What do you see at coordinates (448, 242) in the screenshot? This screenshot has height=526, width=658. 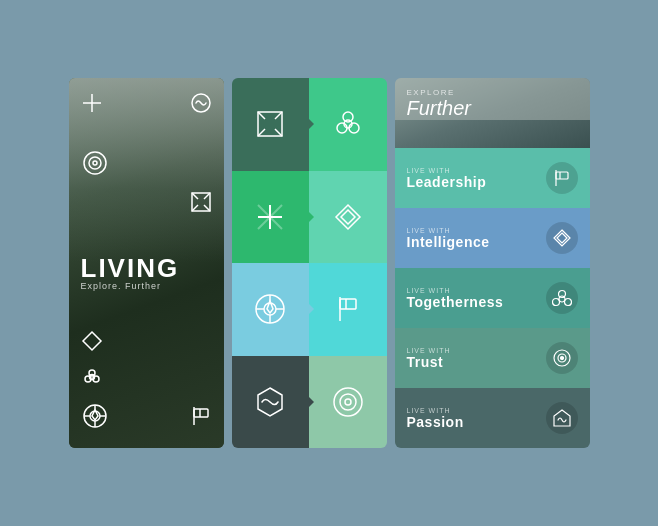 I see `intelligence-title: Intelligence` at bounding box center [448, 242].